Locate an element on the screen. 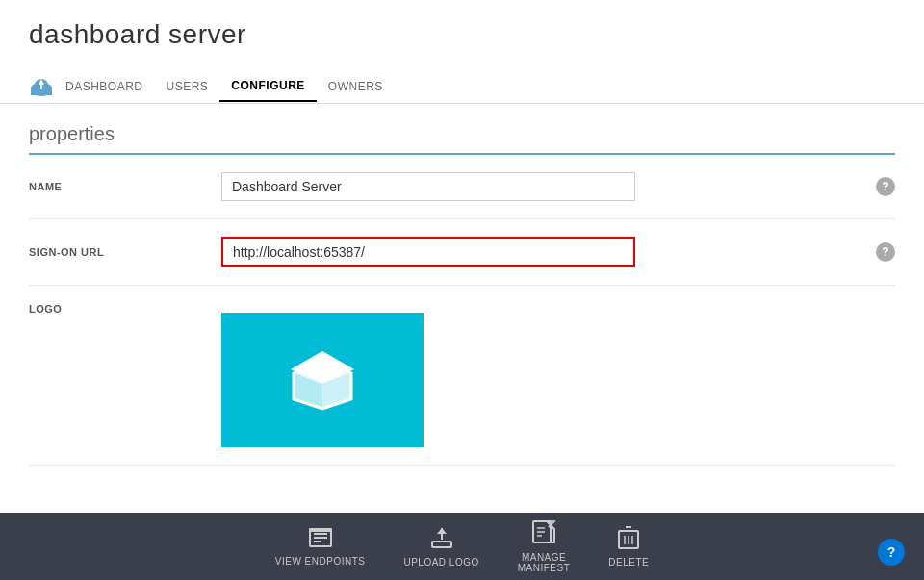  name-value is located at coordinates (539, 187).